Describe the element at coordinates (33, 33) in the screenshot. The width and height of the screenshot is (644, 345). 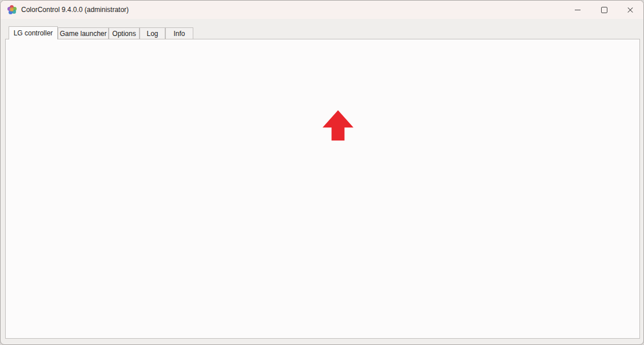
I see `tab-lg-controller: LG controller` at that location.